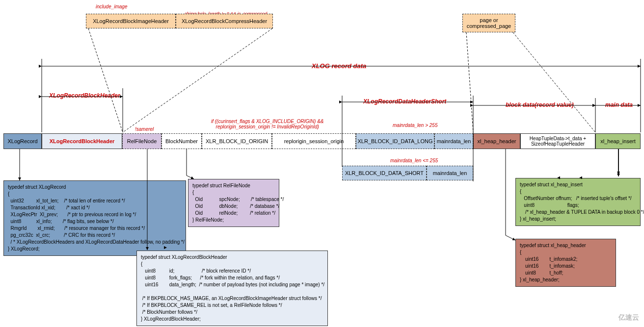 The width and height of the screenshot is (644, 327). Describe the element at coordinates (268, 124) in the screenshot. I see `origin-cond-label: if ((curinsert_flags & XLOG_INCLUDE_ORIG…` at that location.